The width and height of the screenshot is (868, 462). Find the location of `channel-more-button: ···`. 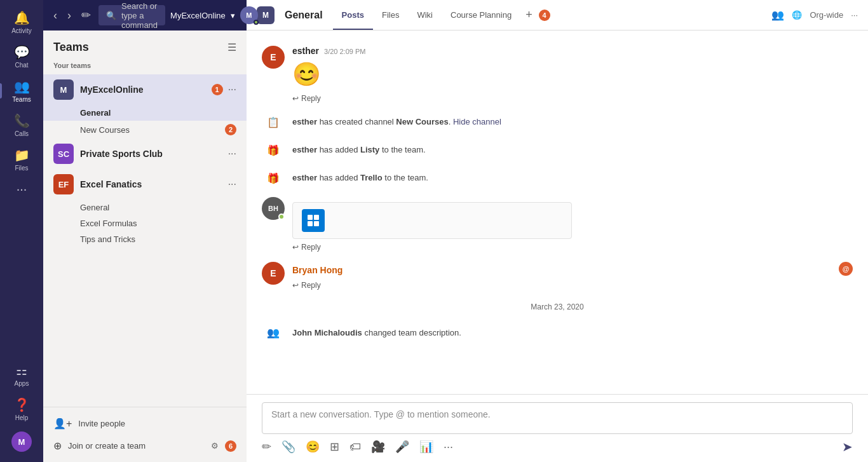

channel-more-button: ··· is located at coordinates (854, 15).